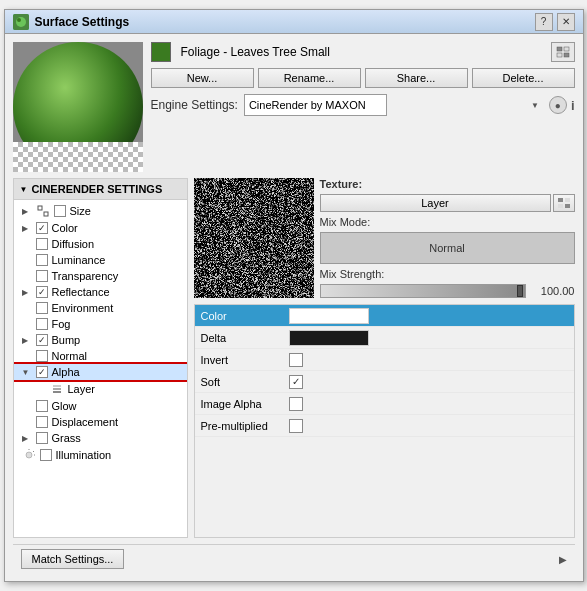 The width and height of the screenshot is (587, 591). Describe the element at coordinates (100, 276) in the screenshot. I see `settings-item-transparency: Transparency` at that location.